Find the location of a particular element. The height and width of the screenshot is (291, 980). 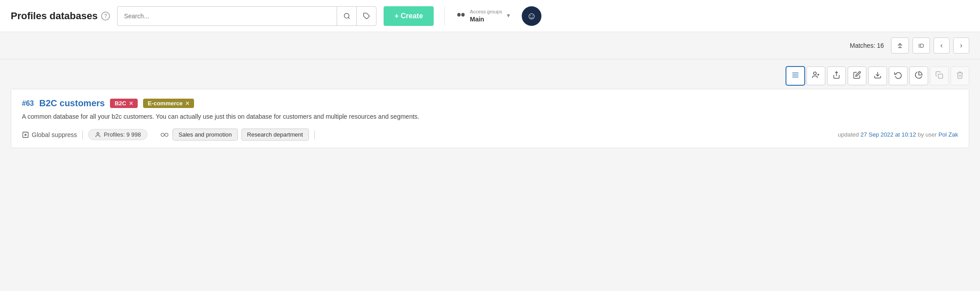

header: Profiles databases ? + Create is located at coordinates (490, 16).